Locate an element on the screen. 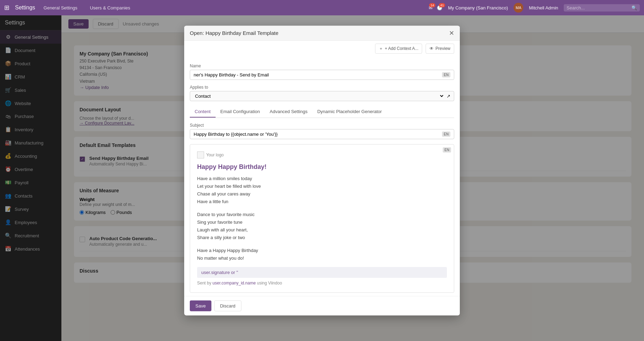 This screenshot has width=644, height=341. tab-dynamic-placeholder: Dynamic Placeholder Generator is located at coordinates (350, 112).